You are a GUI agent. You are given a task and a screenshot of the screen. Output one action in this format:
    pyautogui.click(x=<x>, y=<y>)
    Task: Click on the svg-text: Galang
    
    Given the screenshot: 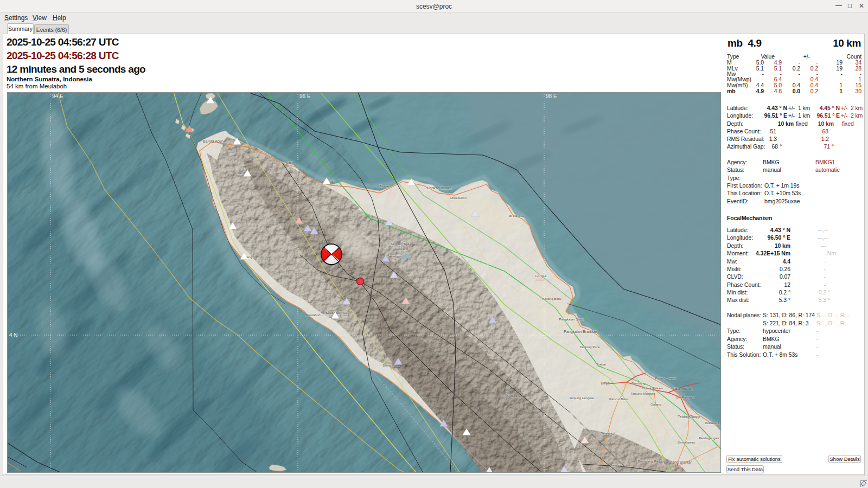 What is the action you would take?
    pyautogui.click(x=656, y=404)
    